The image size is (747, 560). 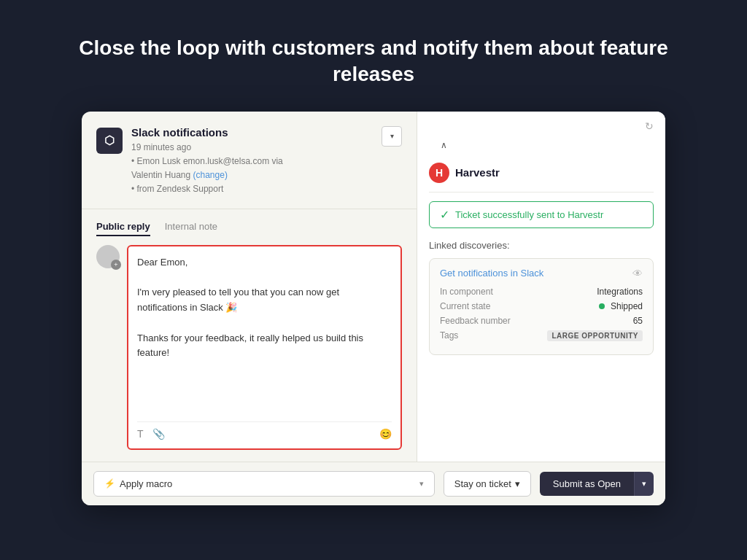 I want to click on ticket-info: Slack notifications 19 minutes ago • Emo…, so click(x=252, y=162).